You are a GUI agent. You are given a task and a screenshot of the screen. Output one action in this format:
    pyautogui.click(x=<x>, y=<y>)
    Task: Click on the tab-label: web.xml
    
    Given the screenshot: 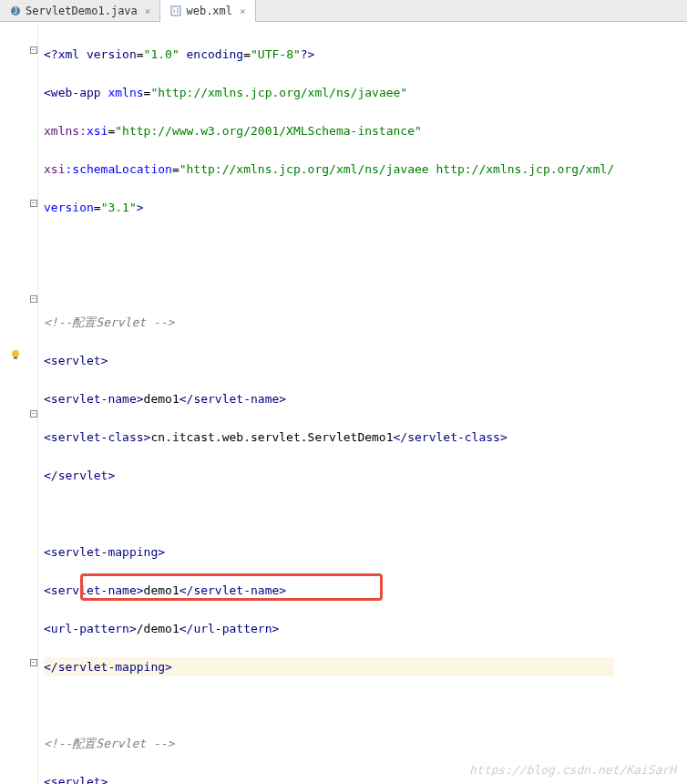 What is the action you would take?
    pyautogui.click(x=210, y=11)
    